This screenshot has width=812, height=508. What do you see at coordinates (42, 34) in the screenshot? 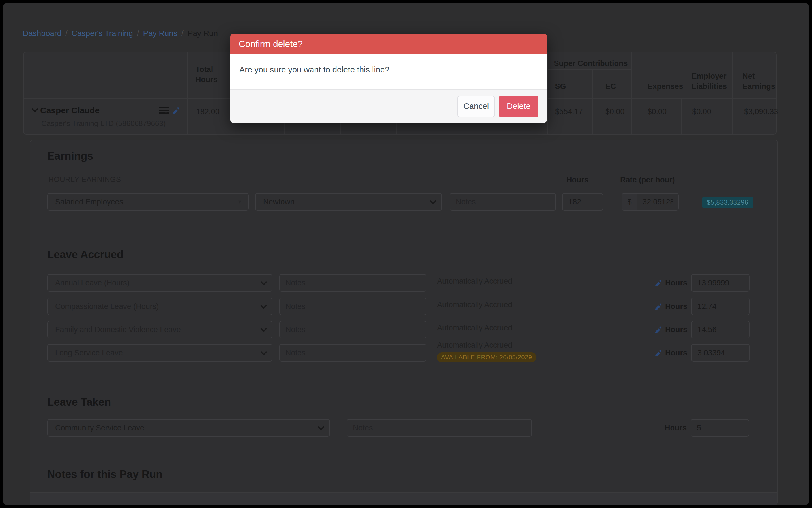
I see `breadcrumb-dashboard: Dashboard` at bounding box center [42, 34].